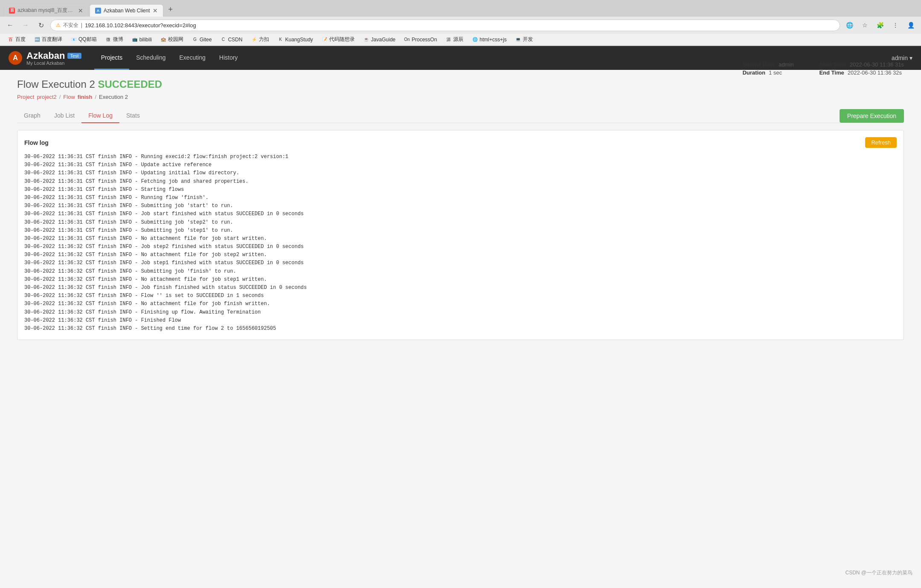  What do you see at coordinates (171, 9) in the screenshot?
I see `new-tab-button: +` at bounding box center [171, 9].